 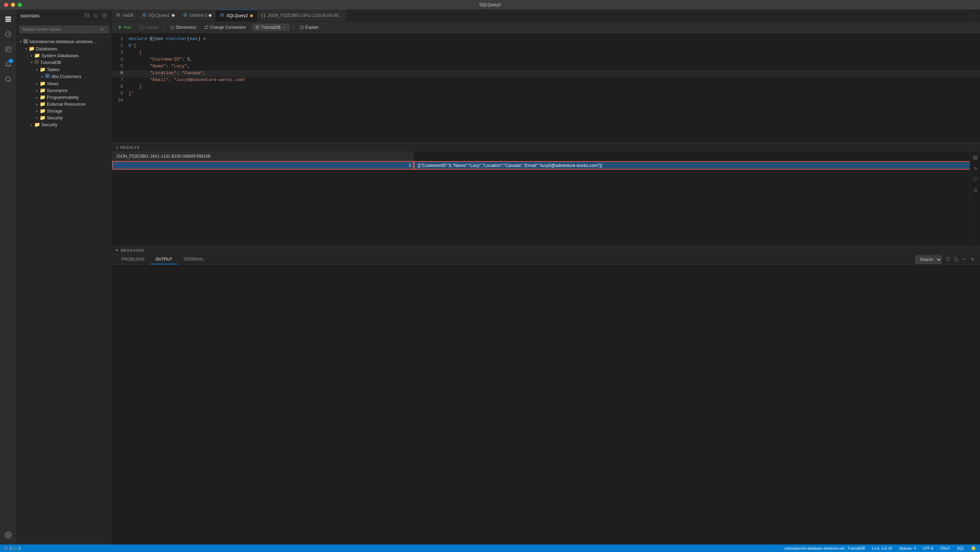 I want to click on status-smiley: 🙂, so click(x=974, y=548).